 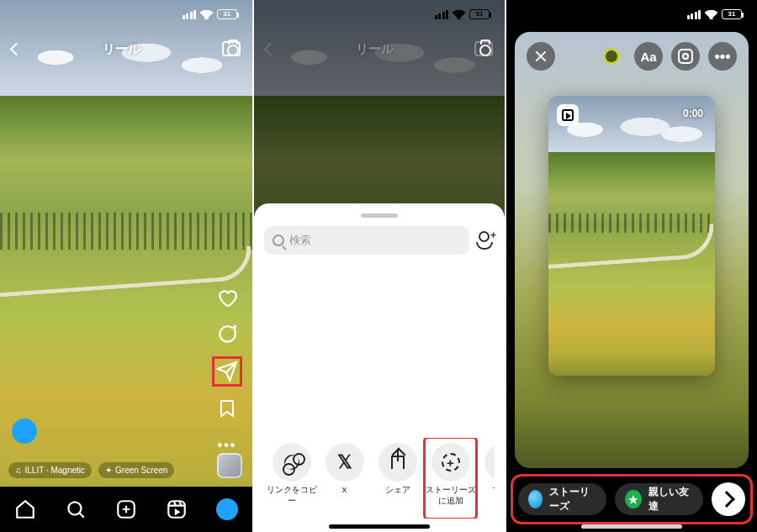 What do you see at coordinates (291, 478) in the screenshot?
I see `copy-link-button: リンクをコピー` at bounding box center [291, 478].